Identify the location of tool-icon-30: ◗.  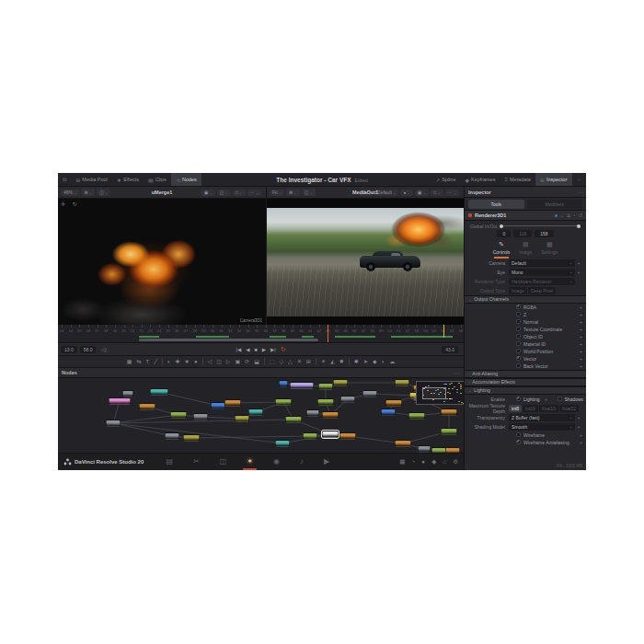
(384, 362).